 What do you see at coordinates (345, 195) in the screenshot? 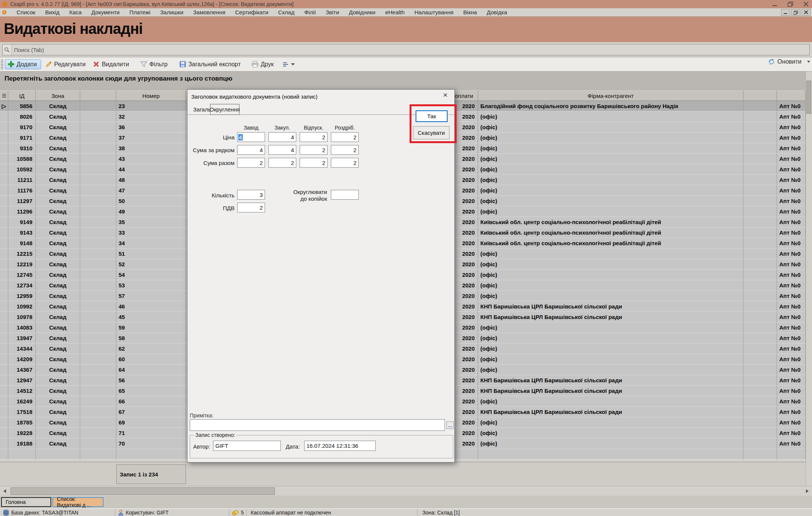
I see `round-to-field` at bounding box center [345, 195].